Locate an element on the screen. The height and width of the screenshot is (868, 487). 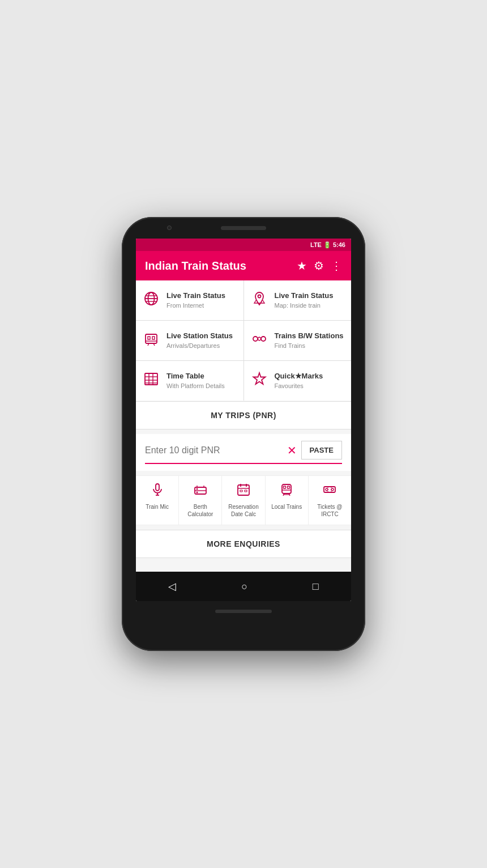
more-enquiries-button: MORE ENQUIRIES is located at coordinates (244, 544).